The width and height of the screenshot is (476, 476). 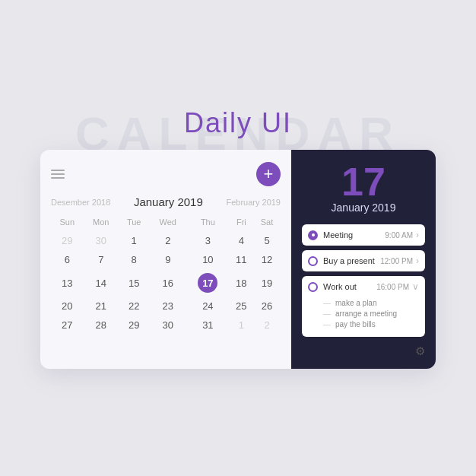 I want to click on day-of-week-header: Mon, so click(x=102, y=224).